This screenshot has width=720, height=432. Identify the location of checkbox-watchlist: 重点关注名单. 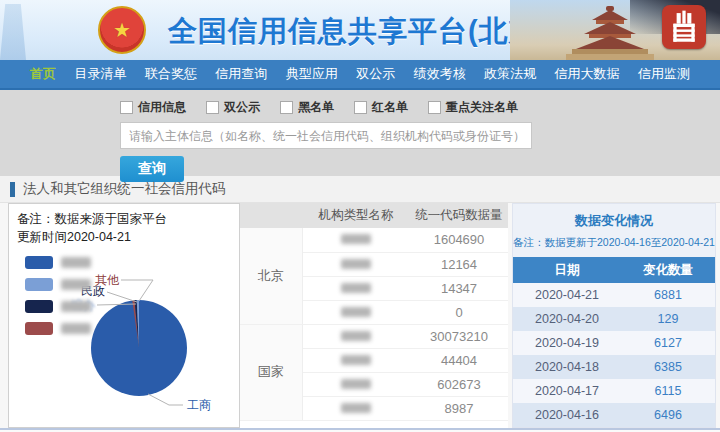
(473, 108).